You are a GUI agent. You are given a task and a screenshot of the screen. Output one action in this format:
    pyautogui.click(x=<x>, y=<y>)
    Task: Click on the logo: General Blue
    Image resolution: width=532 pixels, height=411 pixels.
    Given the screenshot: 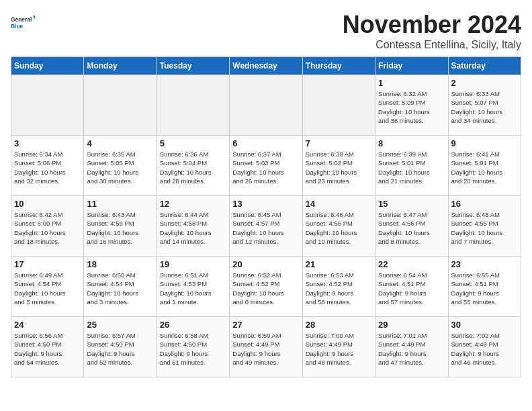 What is the action you would take?
    pyautogui.click(x=23, y=23)
    